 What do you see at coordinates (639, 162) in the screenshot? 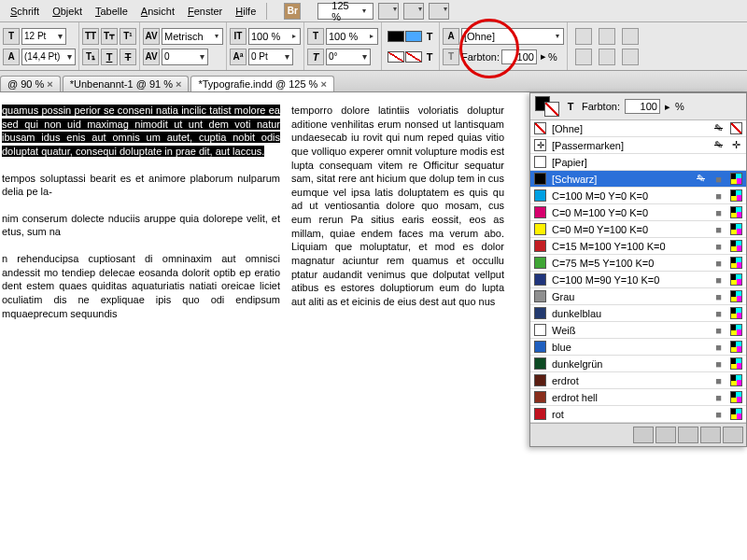
I see `swatch-row: [Papier]` at bounding box center [639, 162].